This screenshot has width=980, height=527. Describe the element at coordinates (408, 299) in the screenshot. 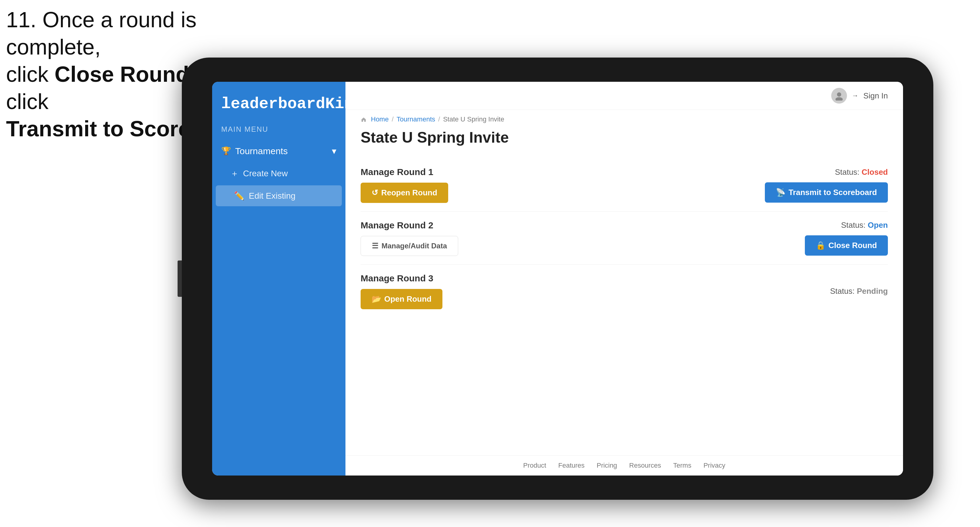

I see `open-round-label: Open Round` at that location.